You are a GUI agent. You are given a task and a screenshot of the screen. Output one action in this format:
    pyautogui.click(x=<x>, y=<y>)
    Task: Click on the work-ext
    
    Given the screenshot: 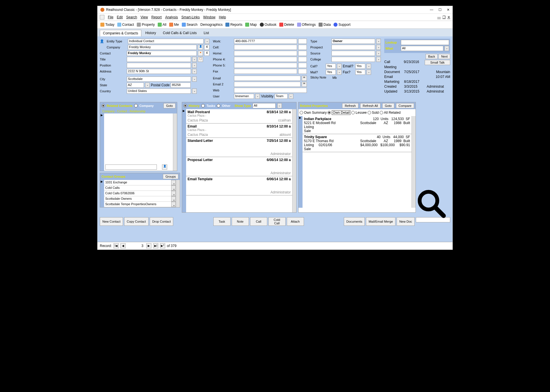 What is the action you would take?
    pyautogui.click(x=303, y=41)
    